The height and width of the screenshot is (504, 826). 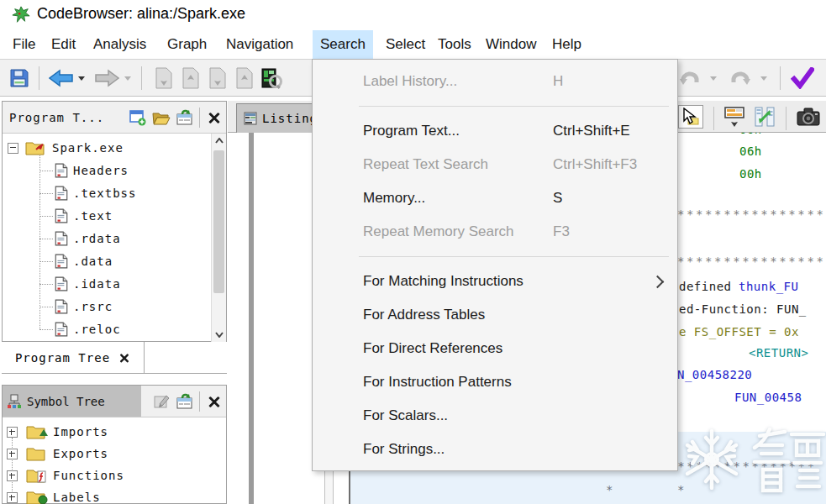 What do you see at coordinates (57, 454) in the screenshot?
I see `symbol-node-exports: Exports` at bounding box center [57, 454].